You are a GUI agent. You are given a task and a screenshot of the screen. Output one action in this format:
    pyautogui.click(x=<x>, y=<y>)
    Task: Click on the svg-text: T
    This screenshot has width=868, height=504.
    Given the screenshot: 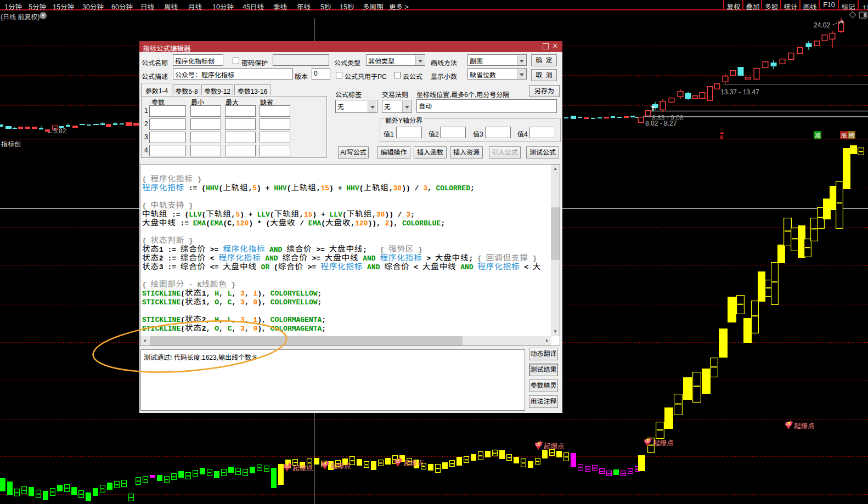 What is the action you would take?
    pyautogui.click(x=653, y=109)
    